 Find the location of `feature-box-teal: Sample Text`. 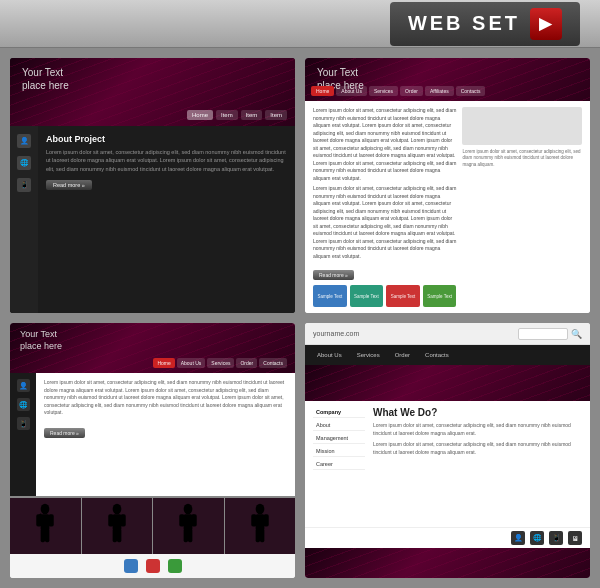

feature-box-teal: Sample Text is located at coordinates (367, 296).